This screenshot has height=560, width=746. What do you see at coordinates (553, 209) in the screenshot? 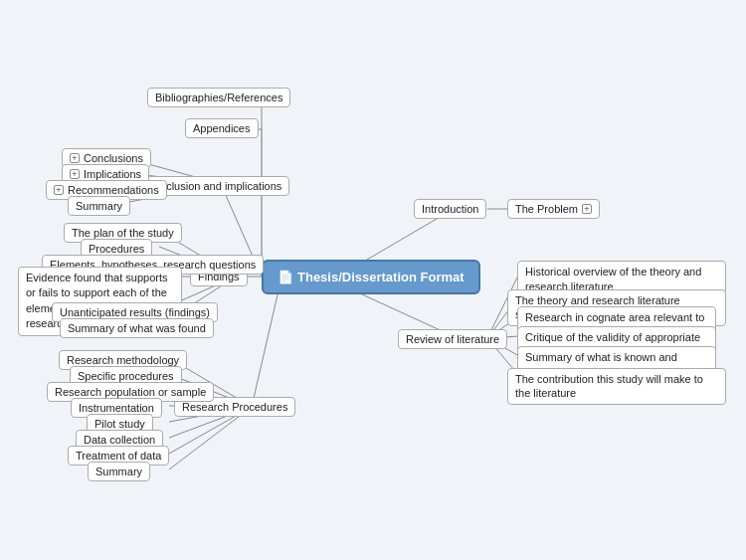
I see `the-problem-node: The Problem +` at bounding box center [553, 209].